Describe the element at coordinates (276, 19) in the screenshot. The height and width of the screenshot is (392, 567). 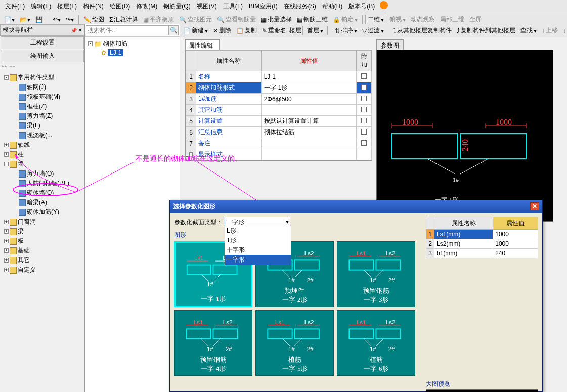
I see `batch-select-button: ▦ 批量选择` at that location.